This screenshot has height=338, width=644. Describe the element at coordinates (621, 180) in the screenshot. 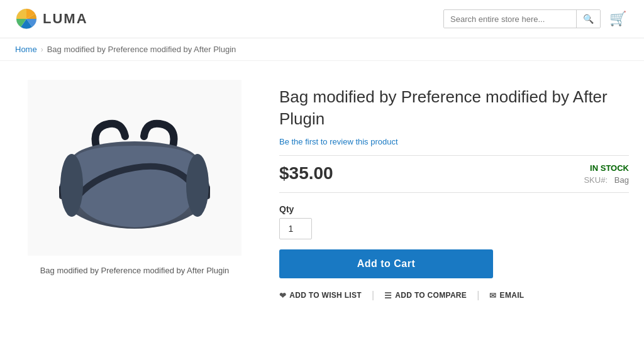

I see `sku-value: Bag` at that location.